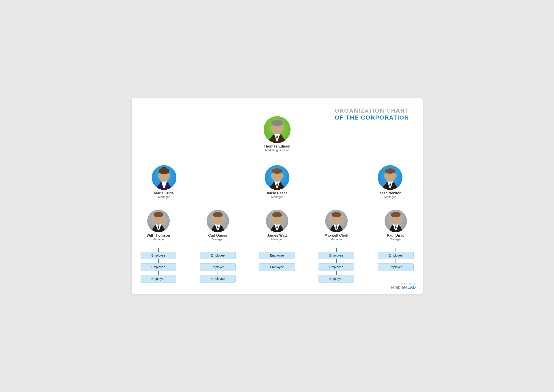 The width and height of the screenshot is (554, 392). I want to click on submanager-node-4: Paul Dirac Manager Employee Employee, so click(396, 246).